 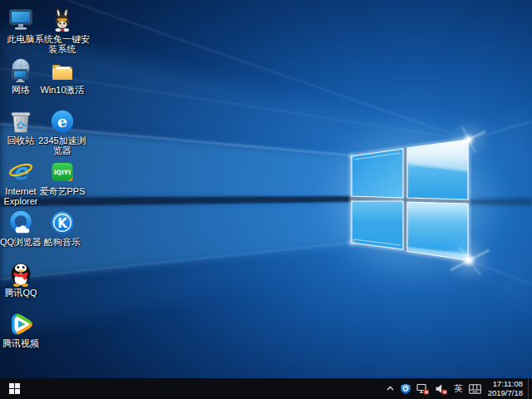 What do you see at coordinates (62, 223) in the screenshot?
I see `kugou-icon: K` at bounding box center [62, 223].